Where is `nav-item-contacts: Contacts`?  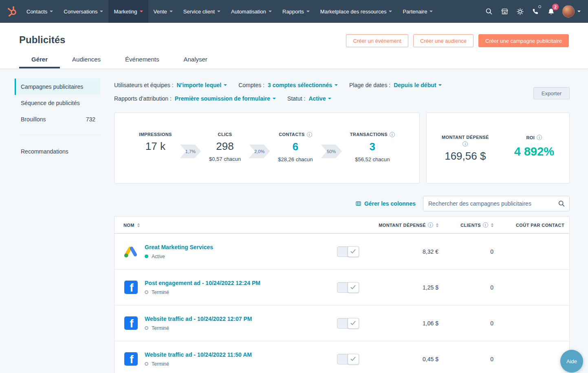
nav-item-contacts: Contacts is located at coordinates (40, 11).